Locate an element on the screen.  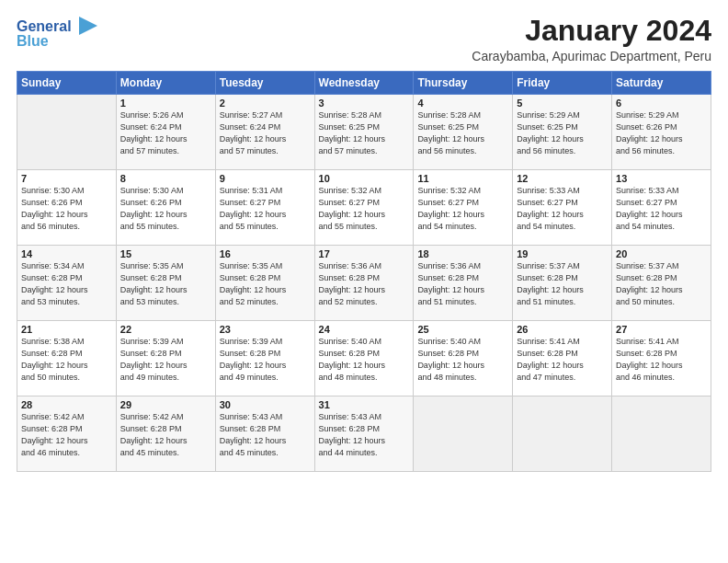
day-number: 28 is located at coordinates (66, 405).